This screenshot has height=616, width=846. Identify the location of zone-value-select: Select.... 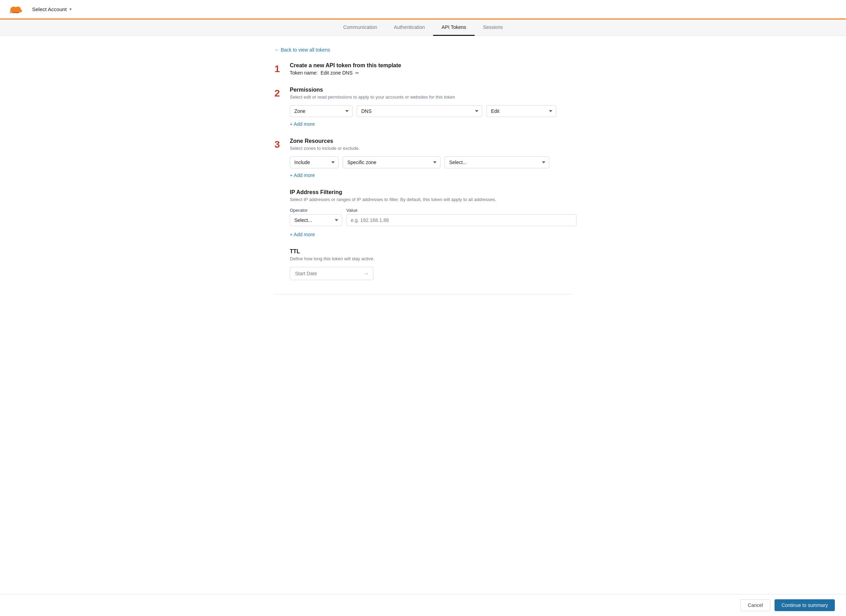
(497, 163).